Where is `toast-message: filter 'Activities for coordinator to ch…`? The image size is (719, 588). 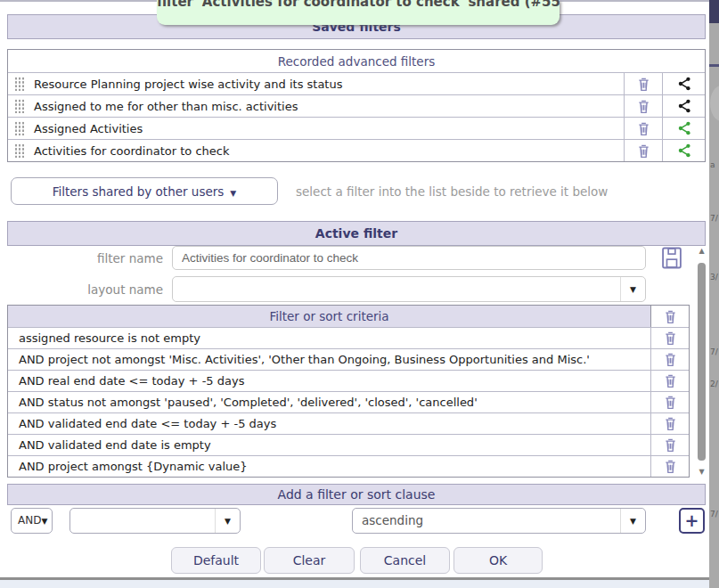 toast-message: filter 'Activities for coordinator to ch… is located at coordinates (358, 5).